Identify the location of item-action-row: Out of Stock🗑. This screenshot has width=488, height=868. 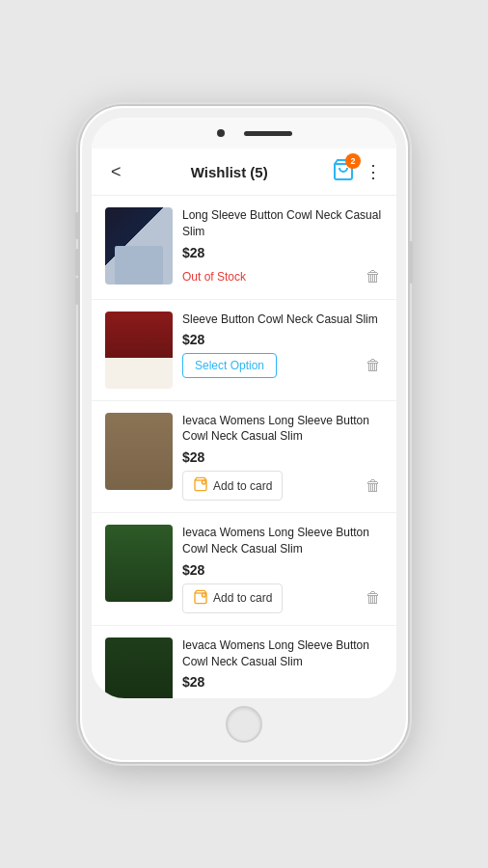
(283, 277).